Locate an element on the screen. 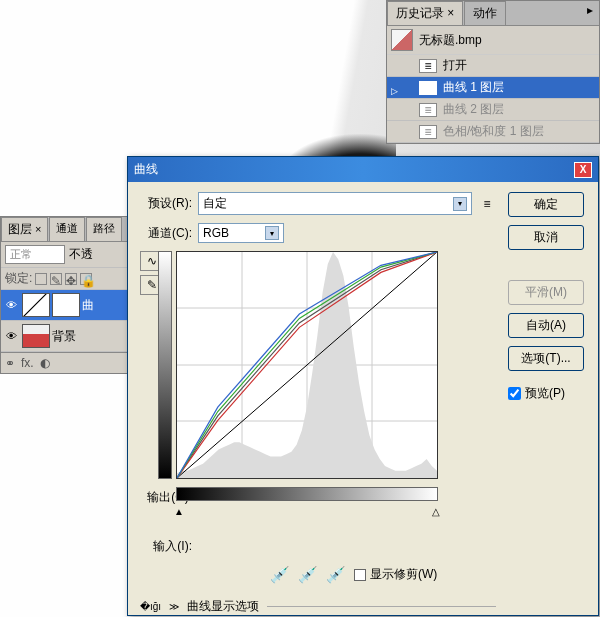  tab-actions: 动作 is located at coordinates (485, 13).